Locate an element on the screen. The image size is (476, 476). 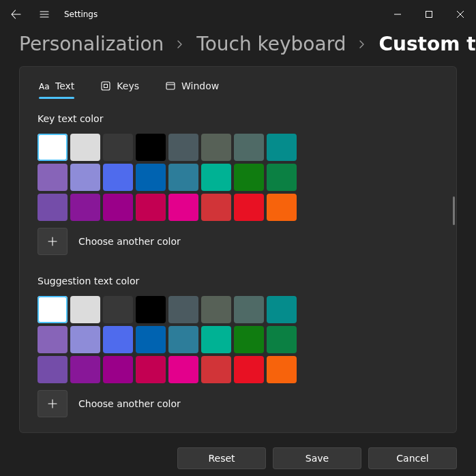
save-button-label: Save is located at coordinates (317, 458).